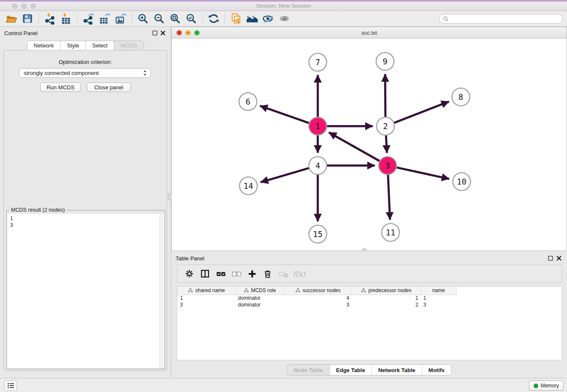 Image resolution: width=567 pixels, height=392 pixels. What do you see at coordinates (318, 62) in the screenshot?
I see `node-7: 7` at bounding box center [318, 62].